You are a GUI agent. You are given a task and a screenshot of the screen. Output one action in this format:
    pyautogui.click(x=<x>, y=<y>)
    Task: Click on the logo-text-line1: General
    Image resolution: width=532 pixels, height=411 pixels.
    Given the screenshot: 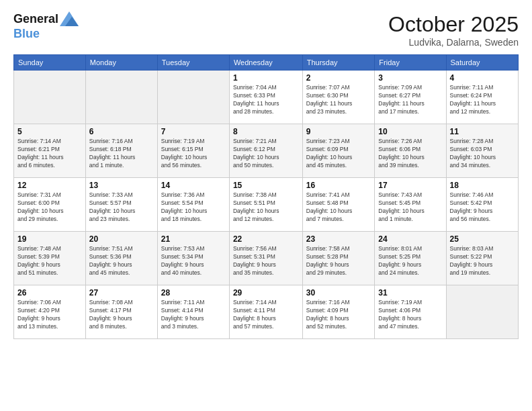 What is the action you would take?
    pyautogui.click(x=36, y=19)
    